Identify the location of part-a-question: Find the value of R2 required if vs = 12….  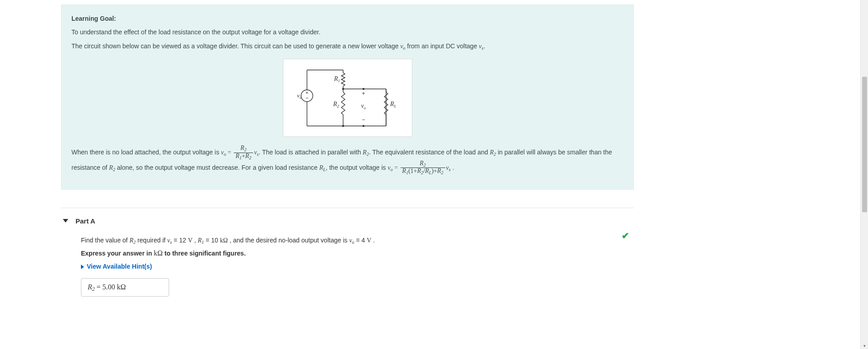
(357, 241).